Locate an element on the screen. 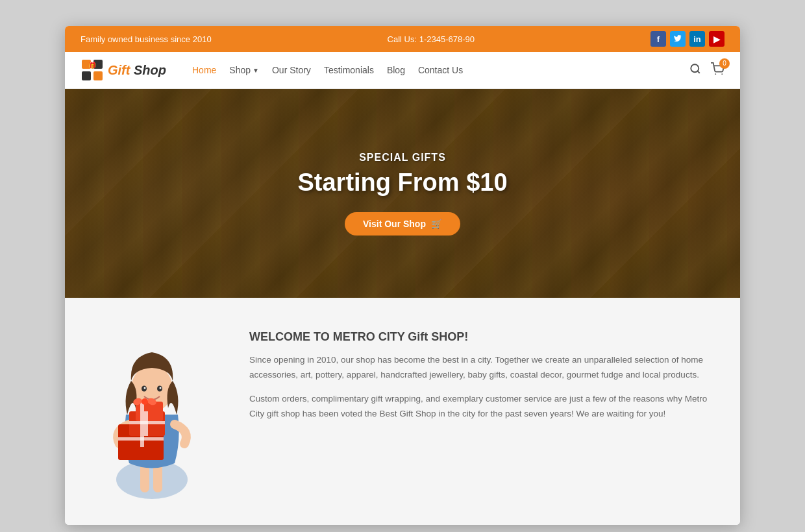  cart-badge: 0 is located at coordinates (724, 64).